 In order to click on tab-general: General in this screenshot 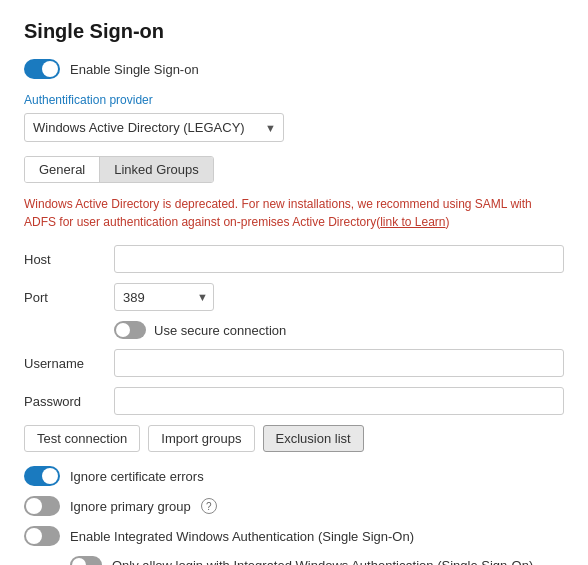, I will do `click(62, 170)`.